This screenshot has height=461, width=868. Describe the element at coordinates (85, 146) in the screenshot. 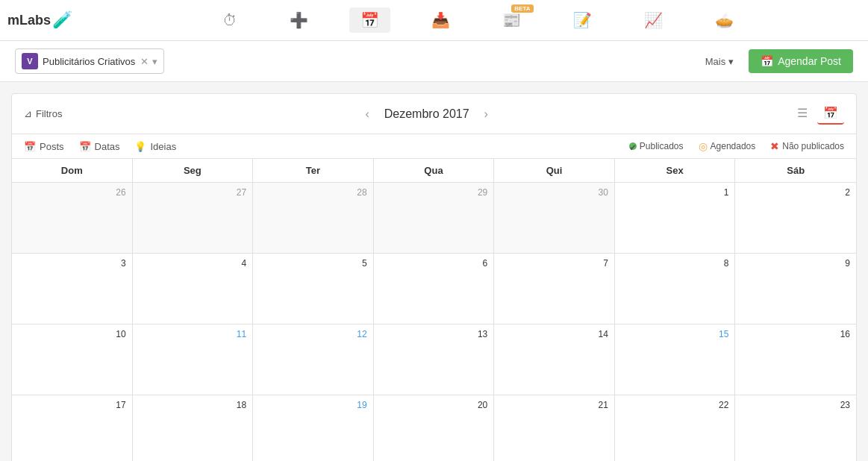

I see `datas-icon: 📅` at that location.